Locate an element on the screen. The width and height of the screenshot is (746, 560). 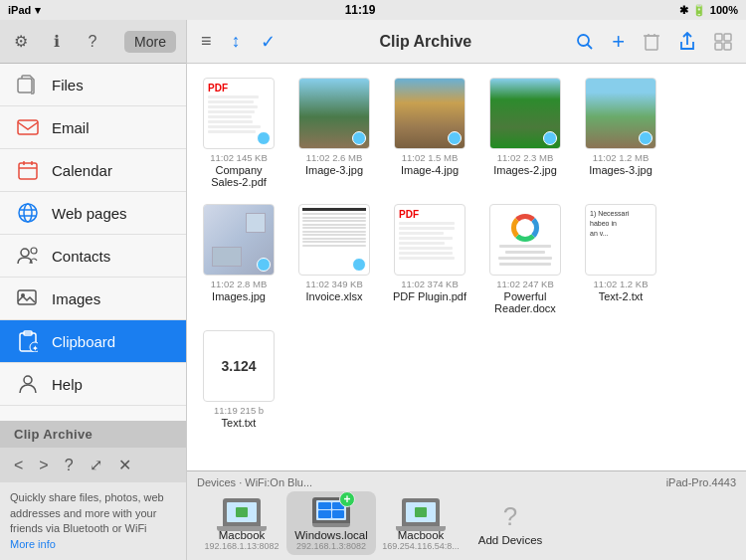
expand-button: ⤢ is located at coordinates (95, 466).